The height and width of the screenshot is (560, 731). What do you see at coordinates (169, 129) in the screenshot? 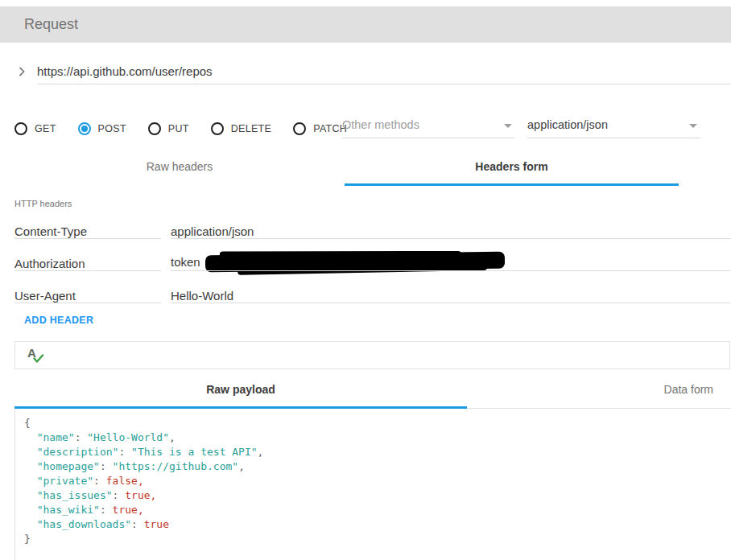
I see `method-radio-put: PUT` at bounding box center [169, 129].